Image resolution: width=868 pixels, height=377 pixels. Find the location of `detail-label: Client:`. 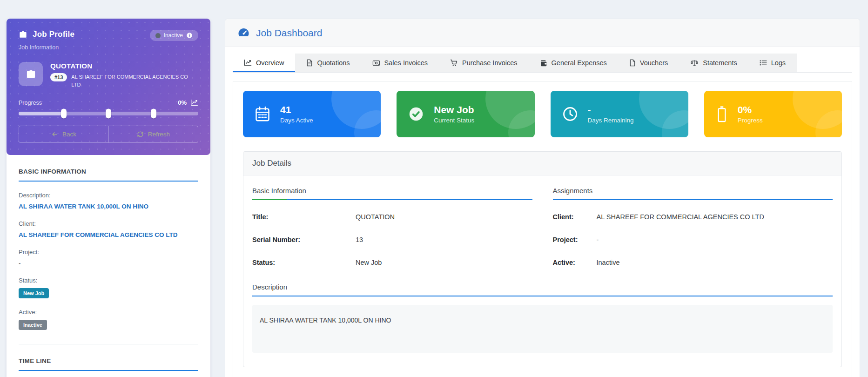

detail-label: Client: is located at coordinates (575, 217).